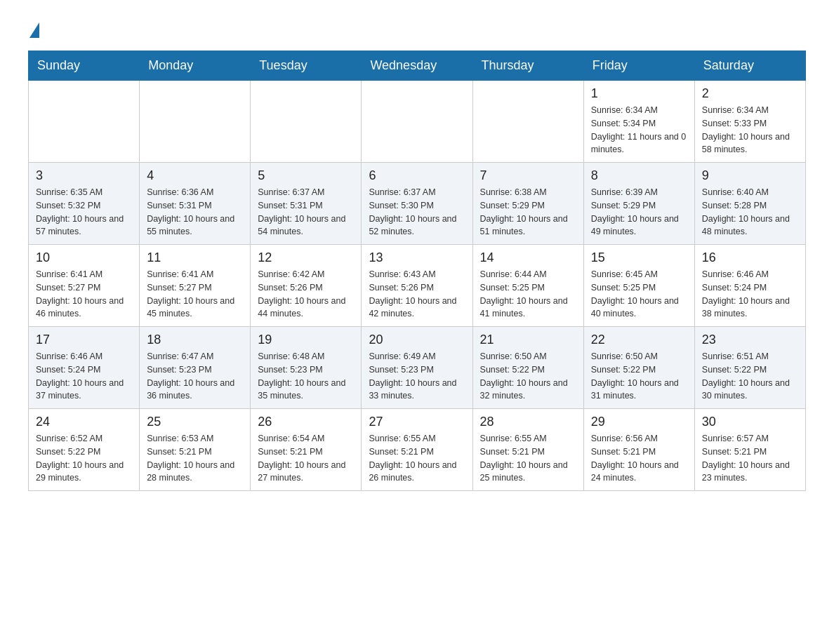 The width and height of the screenshot is (834, 644). What do you see at coordinates (417, 258) in the screenshot?
I see `day-number: 13` at bounding box center [417, 258].